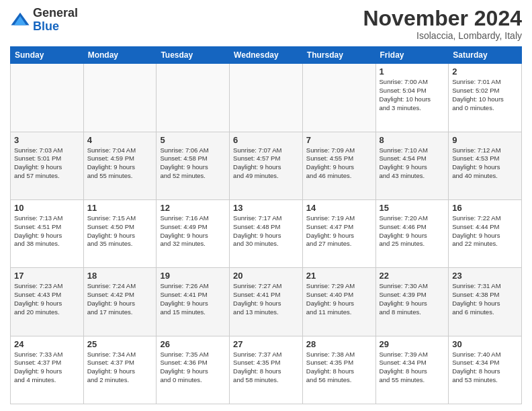 The image size is (532, 411). Describe the element at coordinates (193, 165) in the screenshot. I see `calendar-cell: 5Sunrise: 7:06 AM Sunset: 4:58 PM Daylig…` at that location.